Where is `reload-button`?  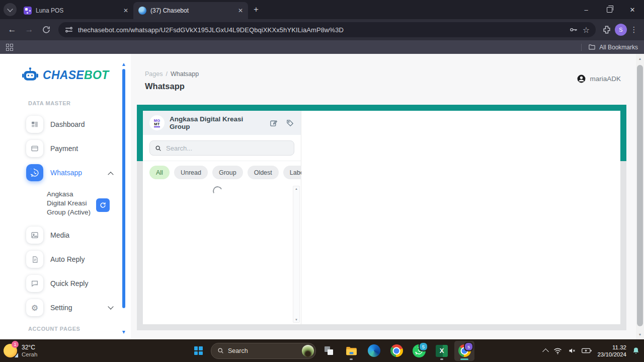 reload-button is located at coordinates (46, 30).